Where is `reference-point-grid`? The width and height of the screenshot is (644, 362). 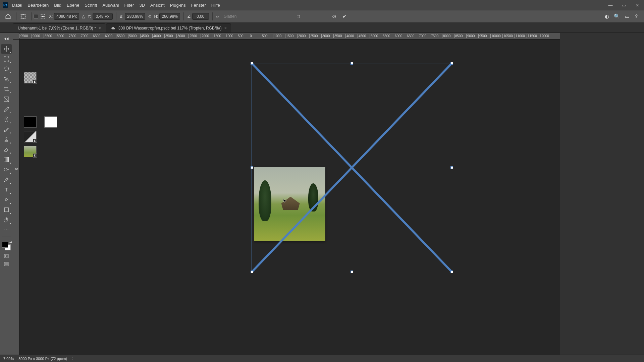
reference-point-grid is located at coordinates (43, 16).